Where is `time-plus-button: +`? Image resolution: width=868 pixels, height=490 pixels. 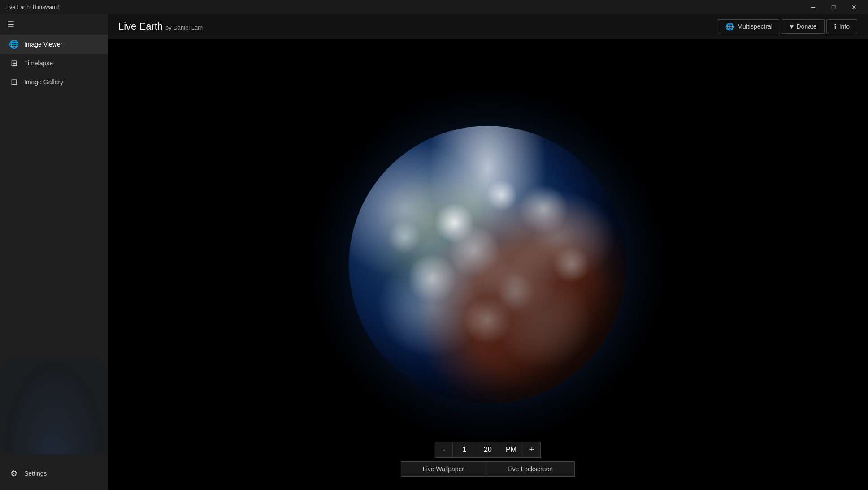
time-plus-button: + is located at coordinates (532, 450).